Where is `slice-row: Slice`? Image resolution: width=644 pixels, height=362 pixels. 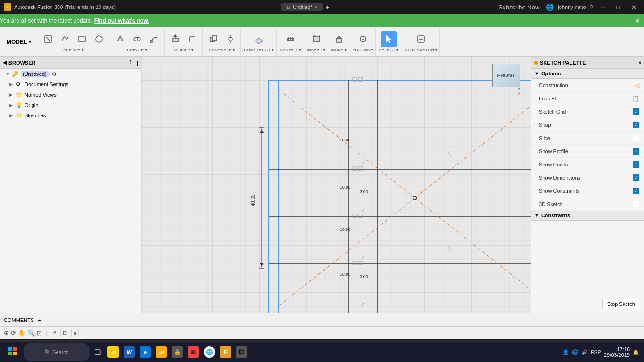
slice-row: Slice is located at coordinates (587, 138).